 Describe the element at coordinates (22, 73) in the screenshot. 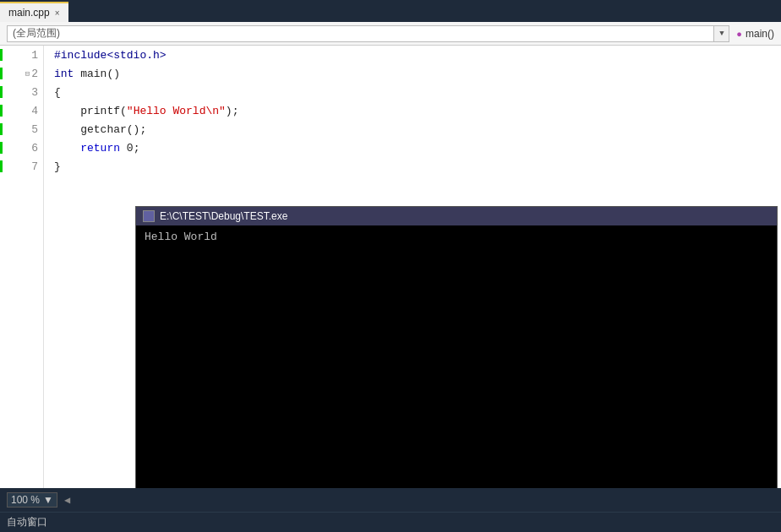

I see `line-num-2: ⊟ 2` at that location.